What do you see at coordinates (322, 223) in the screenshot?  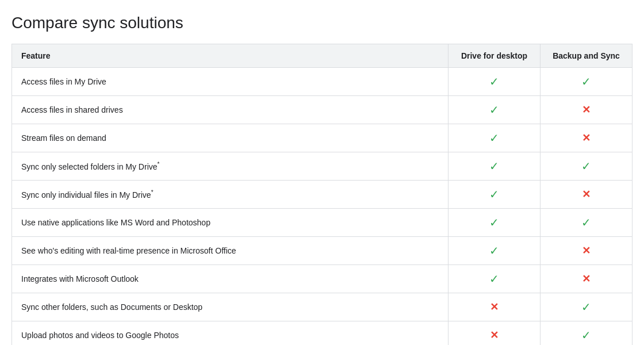 I see `table-row: Use native applications like MS Word and…` at bounding box center [322, 223].